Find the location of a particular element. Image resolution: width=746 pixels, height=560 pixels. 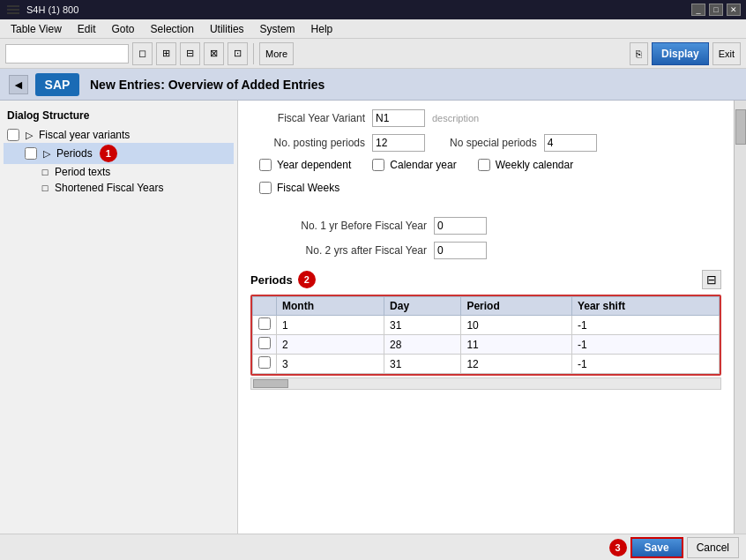

toolbar: ◻ ⊞ ⊟ ⊠ ⊡ More ⎘ Display Exit is located at coordinates (373, 54).